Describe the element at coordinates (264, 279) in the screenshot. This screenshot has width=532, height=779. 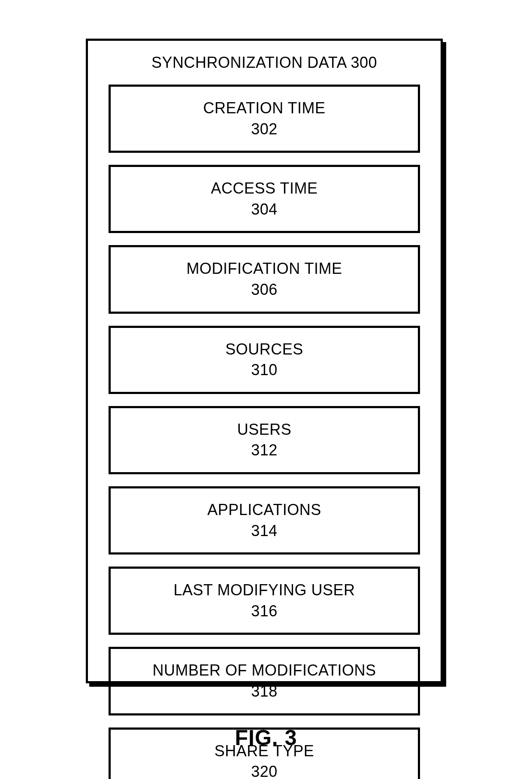
I see `modification-time-box: MODIFICATION TIME 306` at that location.